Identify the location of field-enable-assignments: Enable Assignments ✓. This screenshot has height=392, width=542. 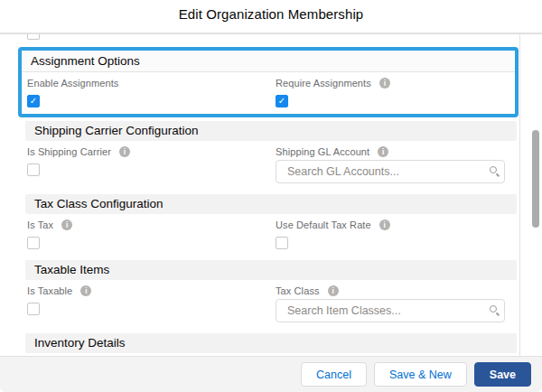
(152, 92).